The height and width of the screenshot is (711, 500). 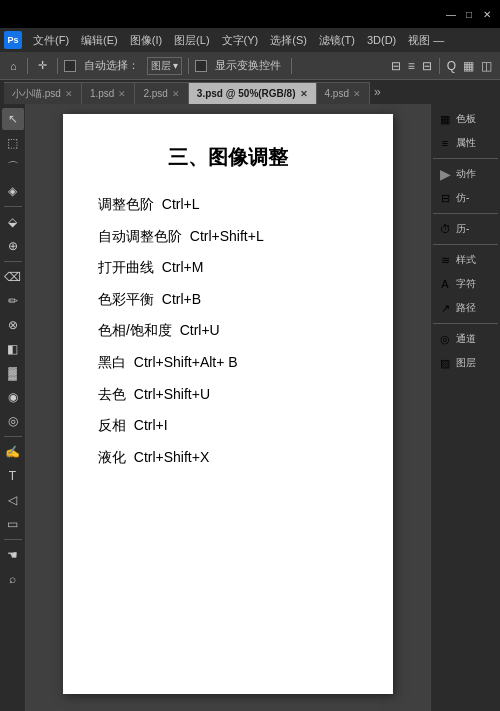 I want to click on menu-image: 图像(I), so click(x=146, y=40).